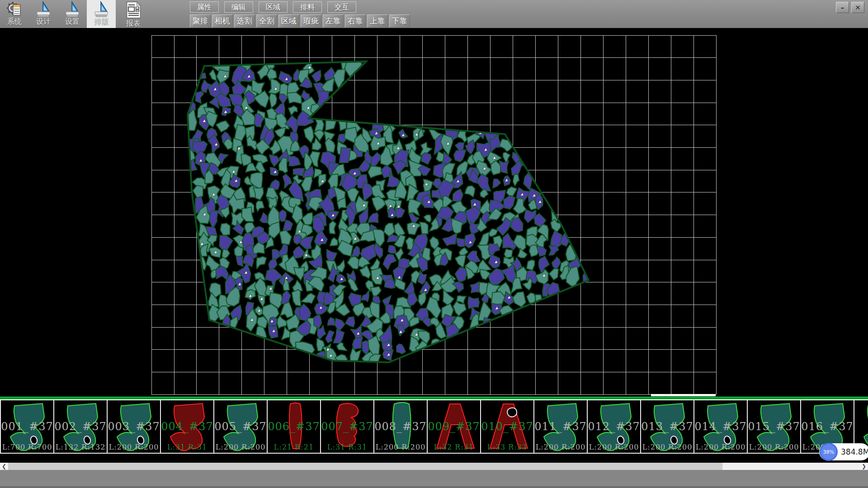  What do you see at coordinates (613, 427) in the screenshot?
I see `piece-thumbnail-012_#37: 012_#37L:200 R:200` at bounding box center [613, 427].